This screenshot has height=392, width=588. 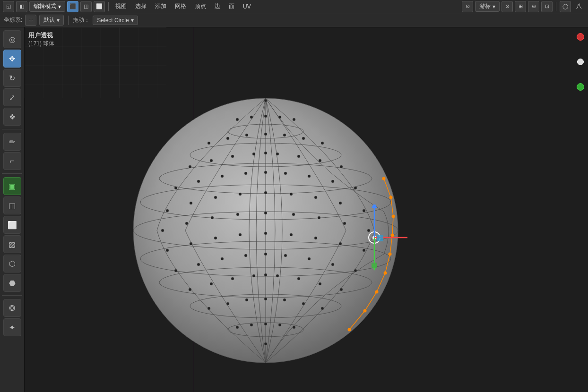 I want to click on drag-dropdown: Select Circle ▾, so click(x=115, y=20).